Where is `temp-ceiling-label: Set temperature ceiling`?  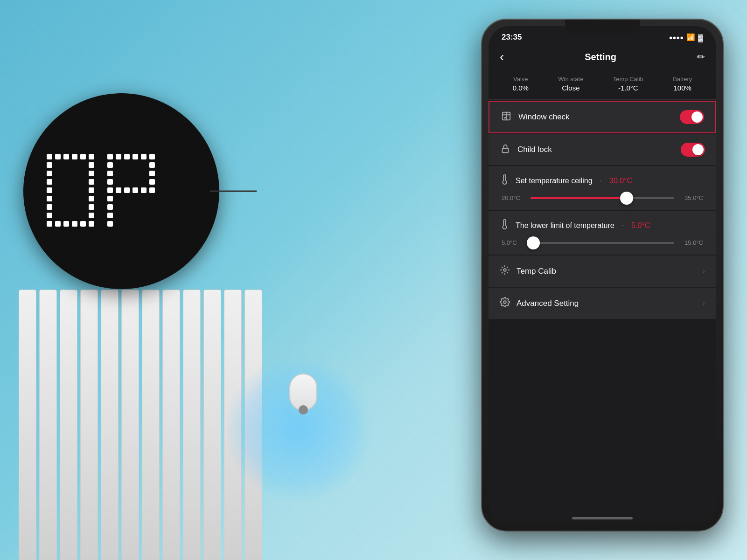
temp-ceiling-label: Set temperature ceiling is located at coordinates (554, 181).